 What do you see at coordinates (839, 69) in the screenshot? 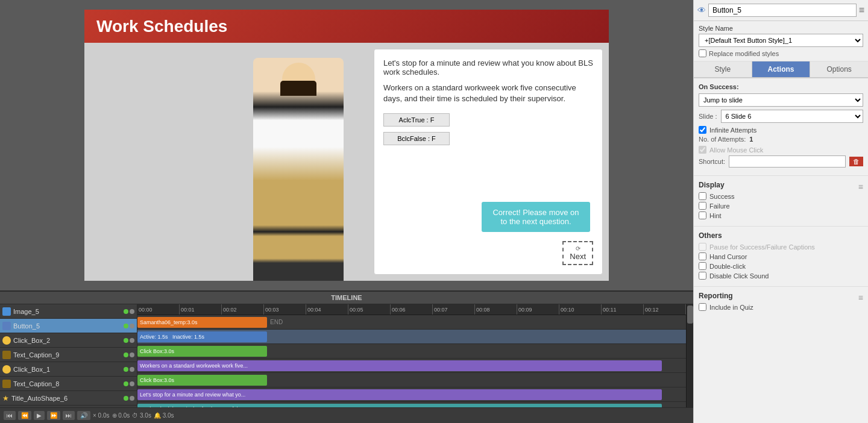
I see `tab-options: Options` at bounding box center [839, 69].